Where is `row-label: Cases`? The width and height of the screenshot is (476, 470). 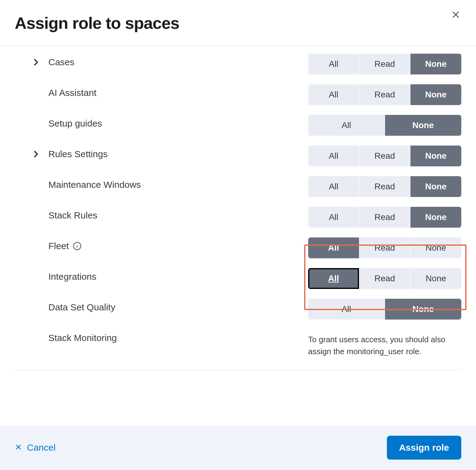 row-label: Cases is located at coordinates (61, 62).